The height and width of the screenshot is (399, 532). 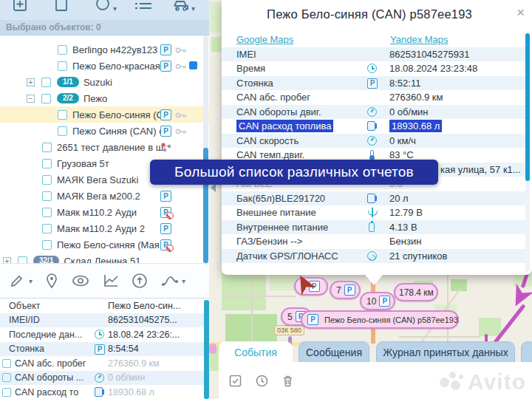 I want to click on cluster-count: 7, so click(x=338, y=290).